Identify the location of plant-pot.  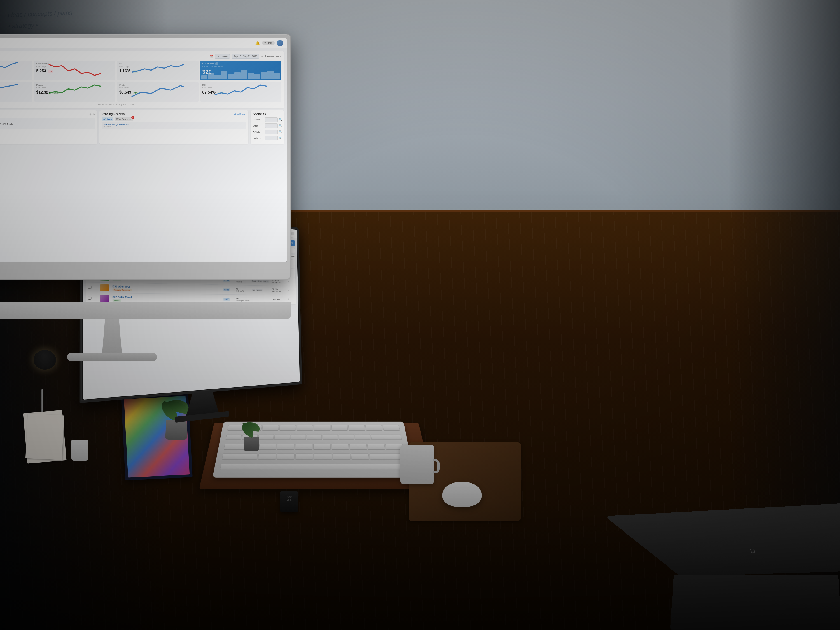
(176, 430).